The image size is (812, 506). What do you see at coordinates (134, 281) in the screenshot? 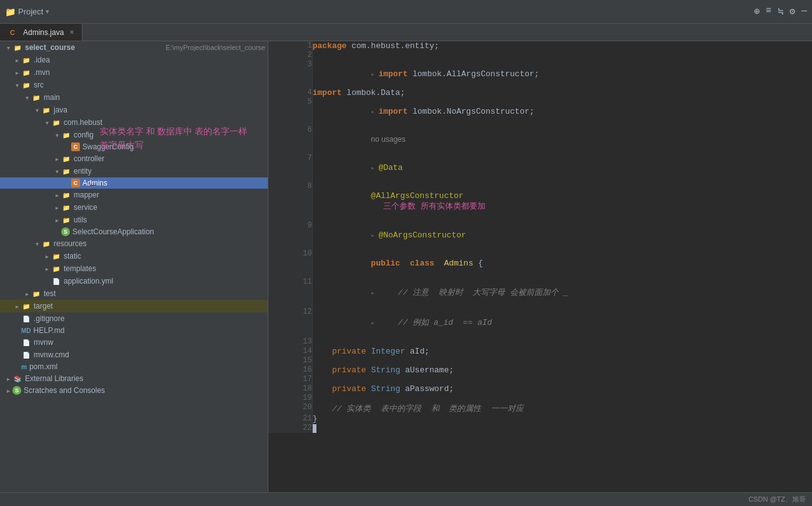
I see `sidebar-item-application-yml: 📄 application.yml` at bounding box center [134, 281].